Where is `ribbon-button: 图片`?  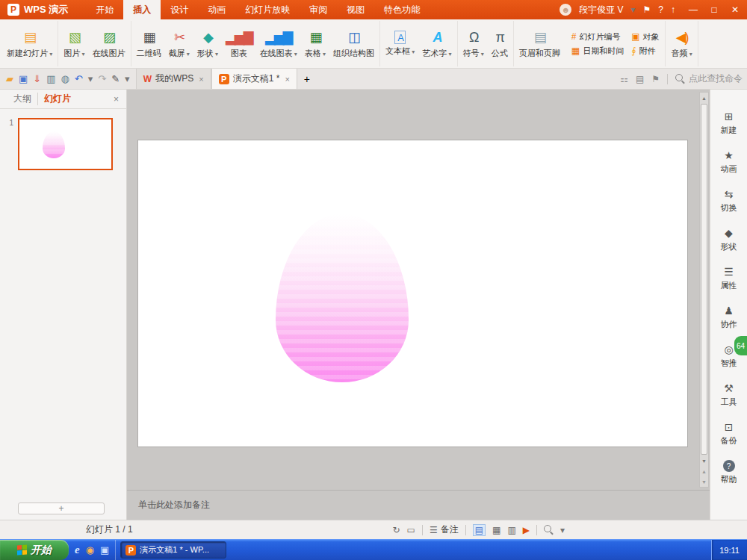
ribbon-button: 图片 is located at coordinates (74, 43).